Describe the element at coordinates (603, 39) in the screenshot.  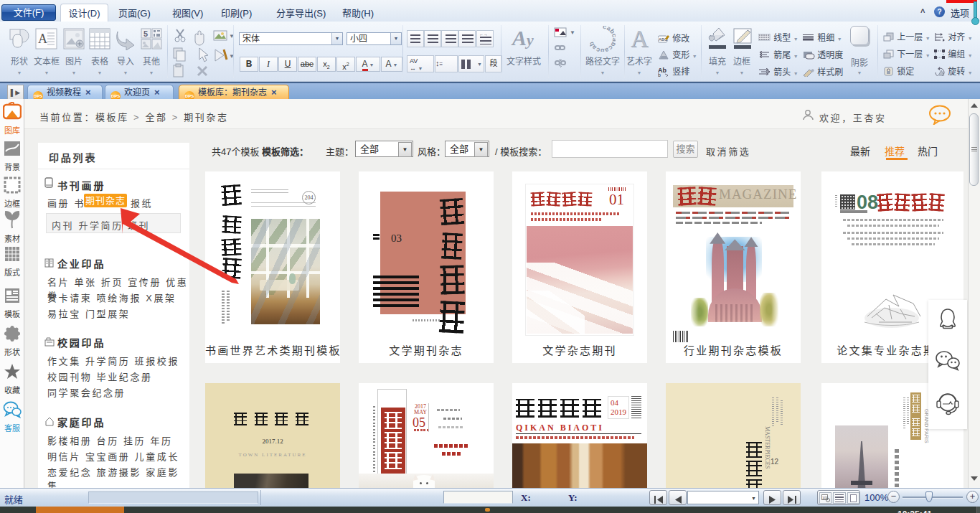
I see `svg-text: cabcabcabcab` at that location.